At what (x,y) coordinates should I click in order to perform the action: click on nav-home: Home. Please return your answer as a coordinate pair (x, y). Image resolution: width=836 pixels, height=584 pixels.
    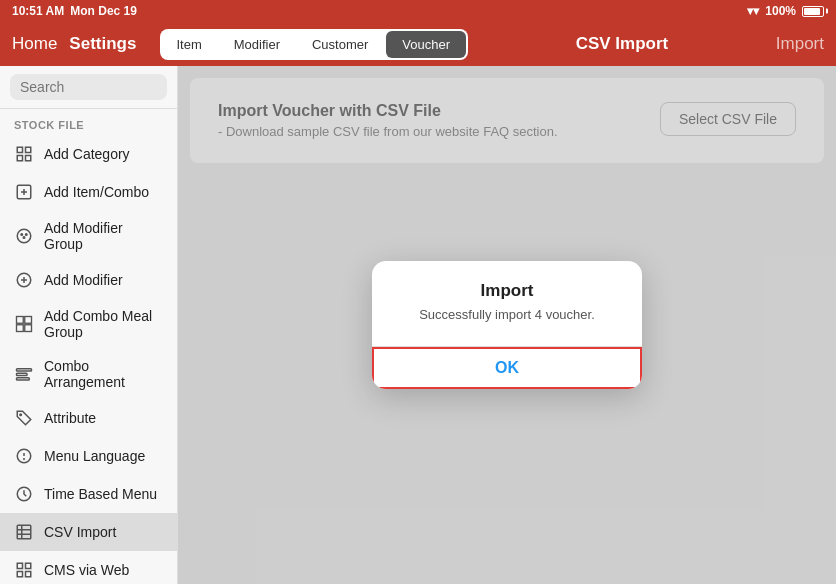
    Looking at the image, I should click on (34, 44).